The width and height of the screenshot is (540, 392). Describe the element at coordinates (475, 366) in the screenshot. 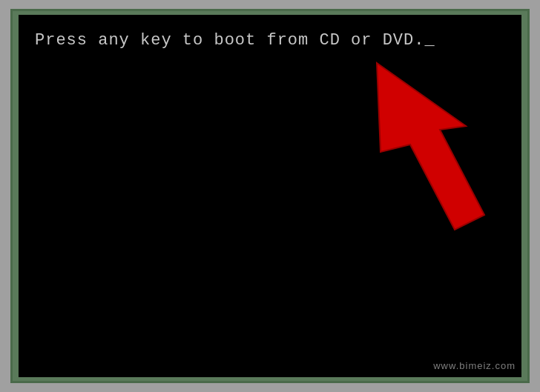

I see `watermark-text: www.bimeiz.com` at that location.